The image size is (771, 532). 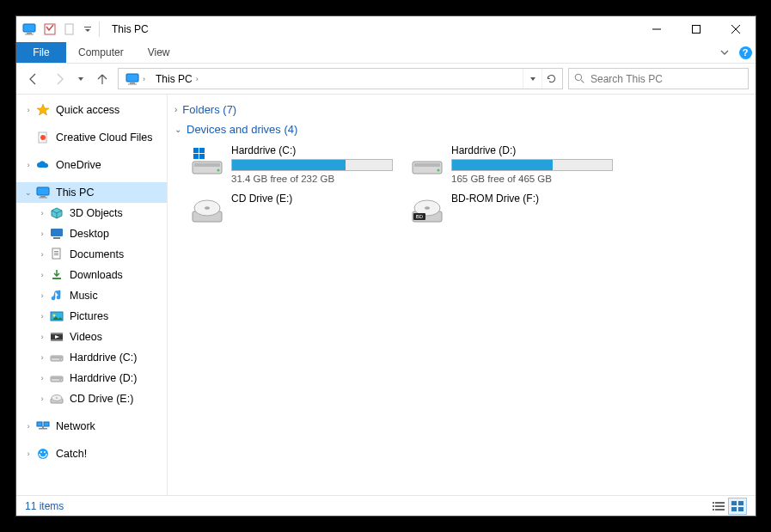 I want to click on sidebar-item-network: ›Network, so click(x=91, y=426).